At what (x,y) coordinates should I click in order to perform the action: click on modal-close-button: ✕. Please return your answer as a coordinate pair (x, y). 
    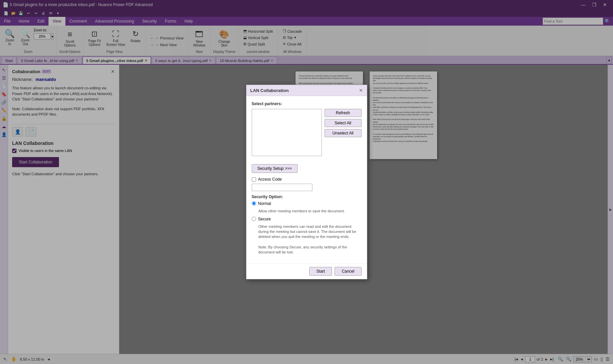
    Looking at the image, I should click on (361, 90).